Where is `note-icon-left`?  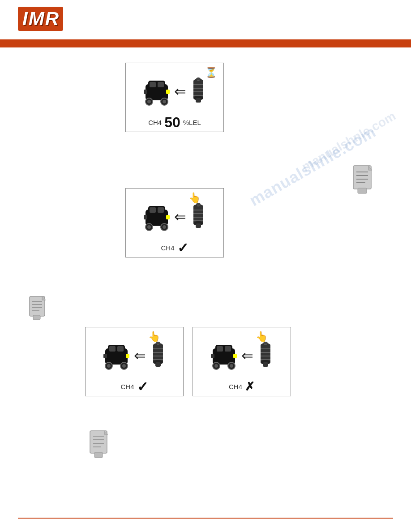
note-icon-left is located at coordinates (39, 310).